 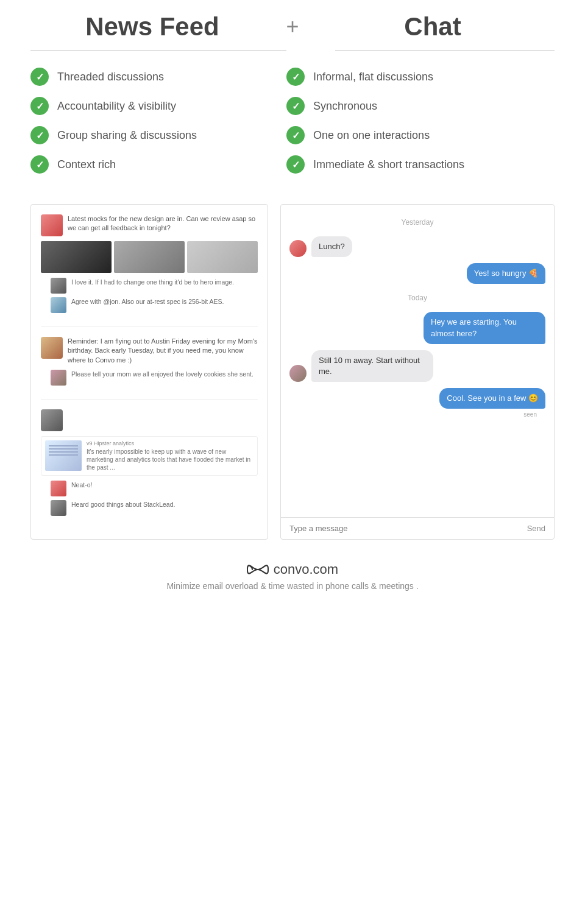 What do you see at coordinates (417, 366) in the screenshot?
I see `chat-msg-4: Still 10 m away. Start without me.` at bounding box center [417, 366].